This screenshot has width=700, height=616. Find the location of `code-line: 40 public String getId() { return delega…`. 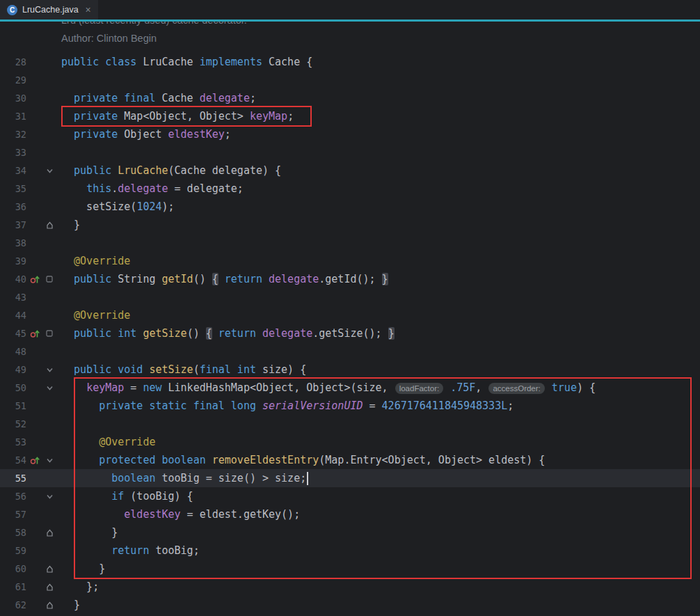

code-line: 40 public String getId() { return delega… is located at coordinates (350, 279).